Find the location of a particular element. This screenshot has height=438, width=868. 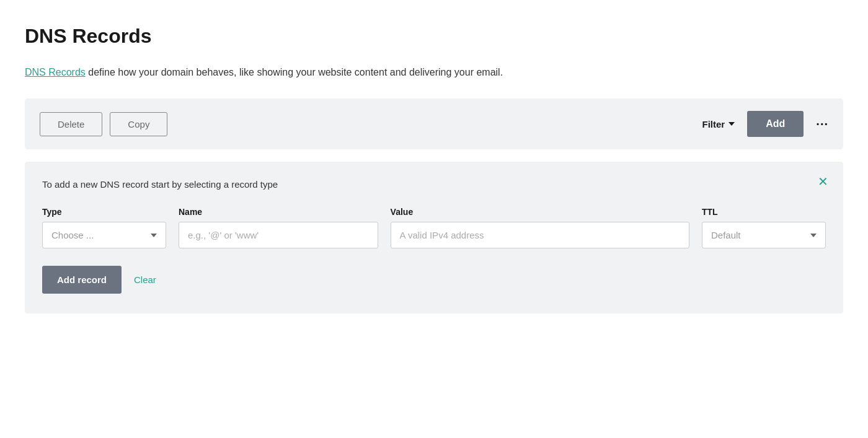

type-label: Type is located at coordinates (104, 212).